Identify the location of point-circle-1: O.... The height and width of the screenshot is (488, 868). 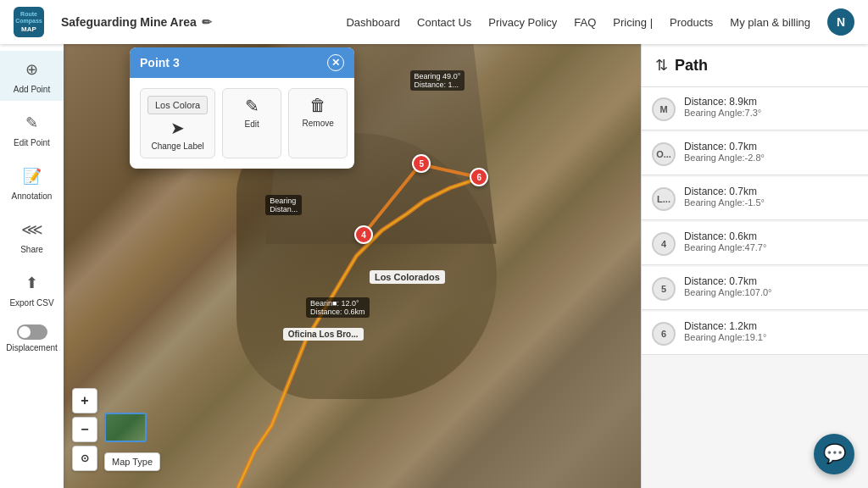
(664, 154).